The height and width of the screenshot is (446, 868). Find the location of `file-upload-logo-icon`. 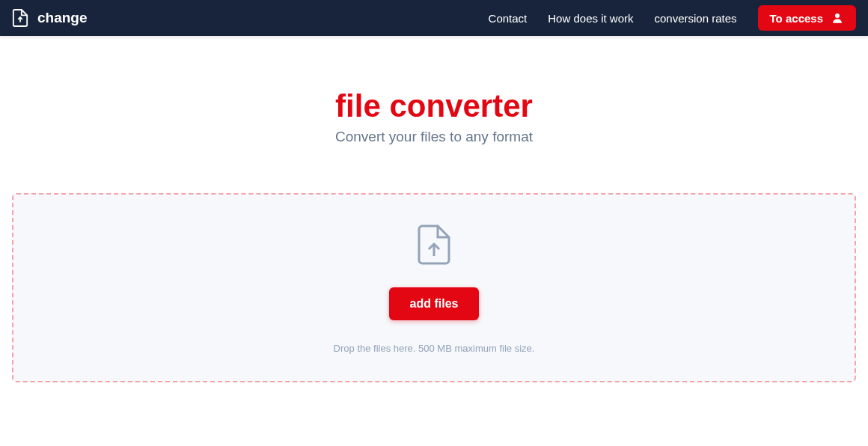

file-upload-logo-icon is located at coordinates (20, 18).